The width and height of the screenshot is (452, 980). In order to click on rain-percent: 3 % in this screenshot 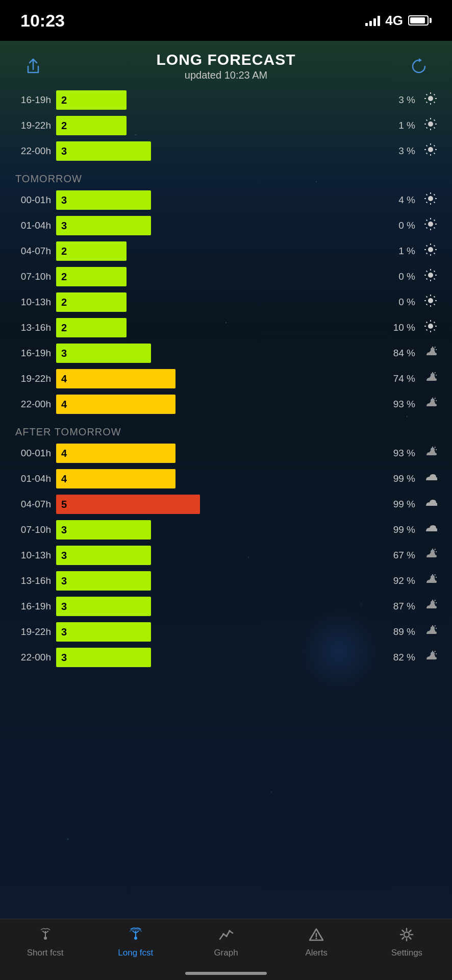, I will do `click(399, 151)`.